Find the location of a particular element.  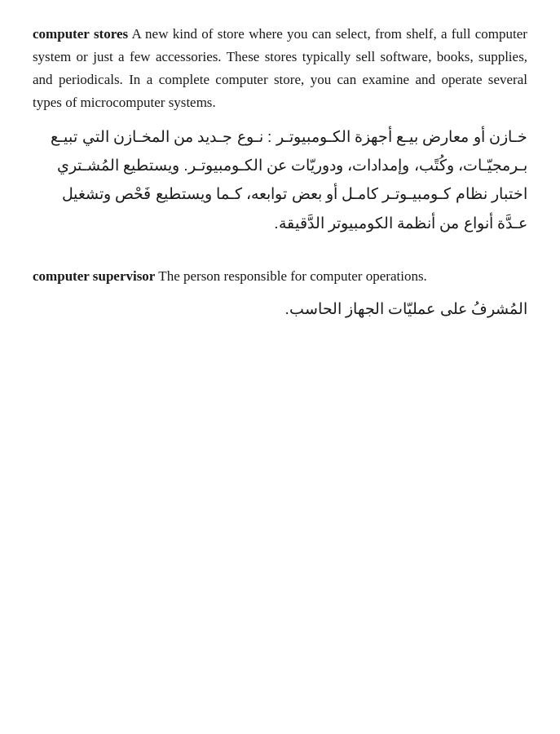

entry-stores-text: computer stores A new kind of store wher… is located at coordinates (280, 69).